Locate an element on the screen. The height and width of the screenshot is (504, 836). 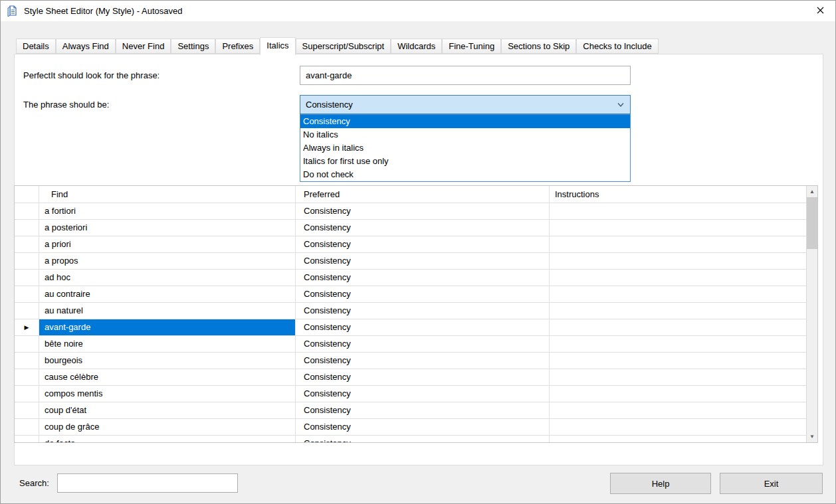
cell-find: a propos is located at coordinates (167, 262).